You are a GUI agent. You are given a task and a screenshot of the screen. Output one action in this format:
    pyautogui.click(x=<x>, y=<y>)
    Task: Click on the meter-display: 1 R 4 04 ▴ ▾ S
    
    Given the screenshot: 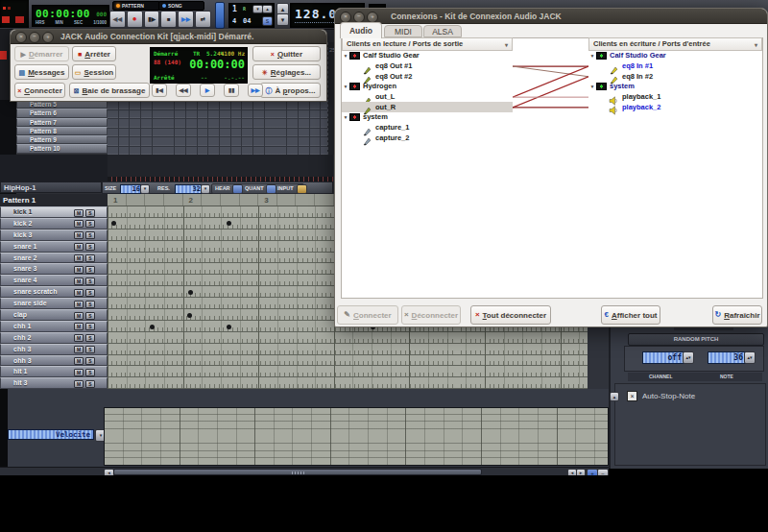 What is the action you would take?
    pyautogui.click(x=252, y=15)
    